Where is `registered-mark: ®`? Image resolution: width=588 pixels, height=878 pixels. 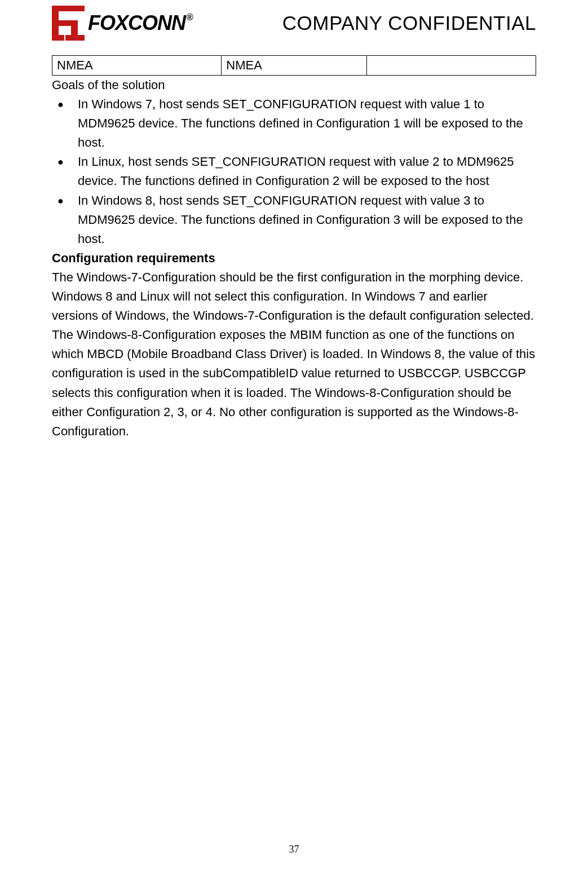 registered-mark: ® is located at coordinates (189, 17).